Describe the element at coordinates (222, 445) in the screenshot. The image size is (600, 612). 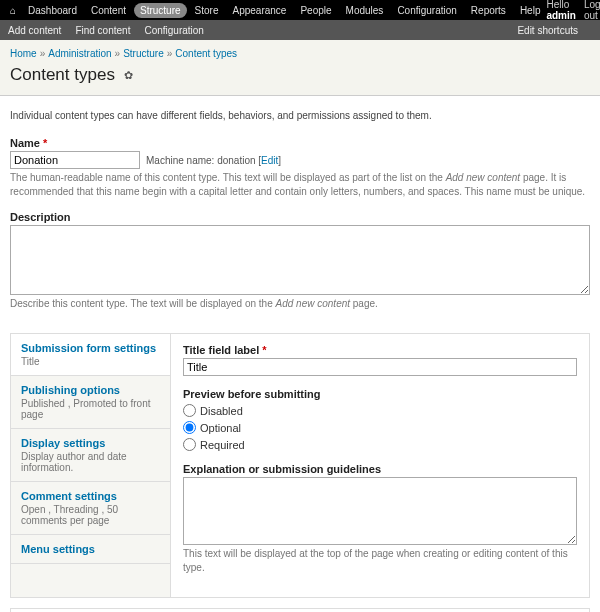
I see `preview-option-label: Required` at that location.